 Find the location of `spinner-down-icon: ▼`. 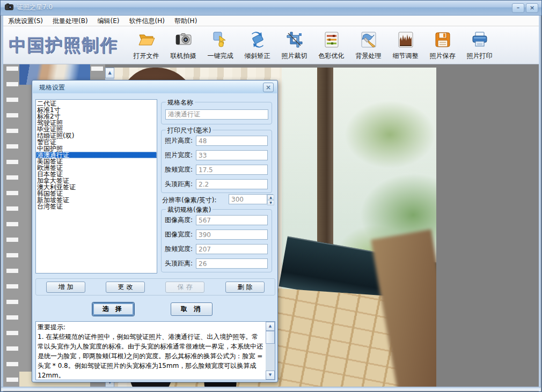

spinner-down-icon: ▼ is located at coordinates (270, 203).